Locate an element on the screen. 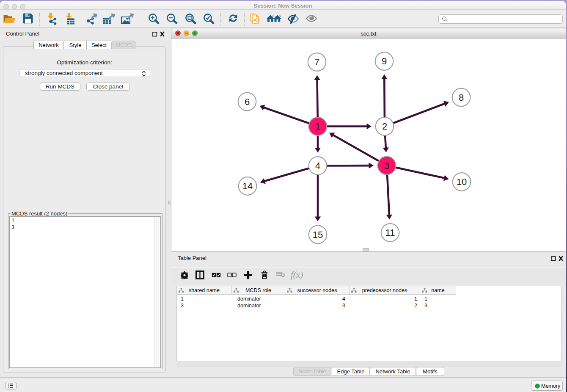 The width and height of the screenshot is (567, 392). svg-text: 4 is located at coordinates (318, 166).